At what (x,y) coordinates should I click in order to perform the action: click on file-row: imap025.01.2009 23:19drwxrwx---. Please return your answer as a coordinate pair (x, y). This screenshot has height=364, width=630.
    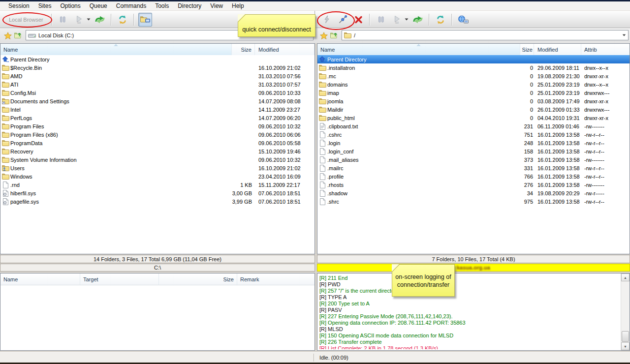
    Looking at the image, I should click on (473, 92).